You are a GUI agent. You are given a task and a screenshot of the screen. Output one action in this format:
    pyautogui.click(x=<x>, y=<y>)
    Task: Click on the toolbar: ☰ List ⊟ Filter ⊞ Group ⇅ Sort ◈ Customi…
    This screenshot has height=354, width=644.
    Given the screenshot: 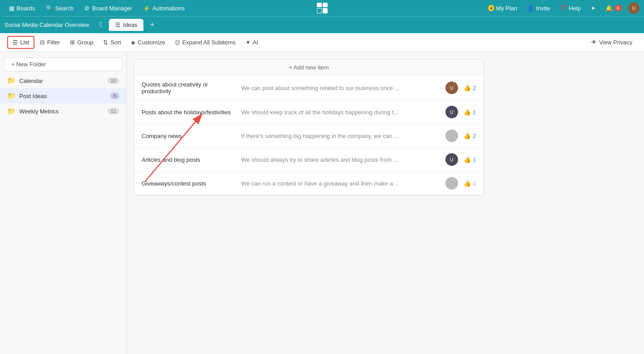 What is the action you would take?
    pyautogui.click(x=322, y=43)
    